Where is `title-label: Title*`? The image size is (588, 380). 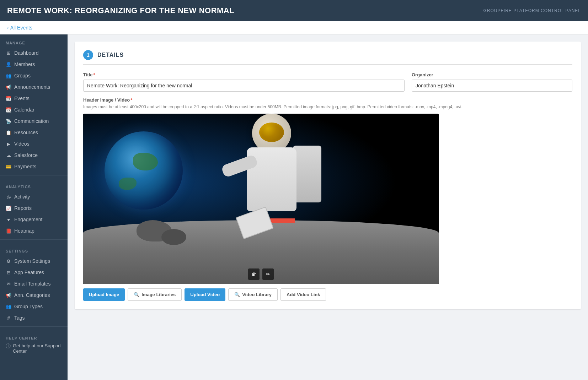
title-label: Title* is located at coordinates (244, 75).